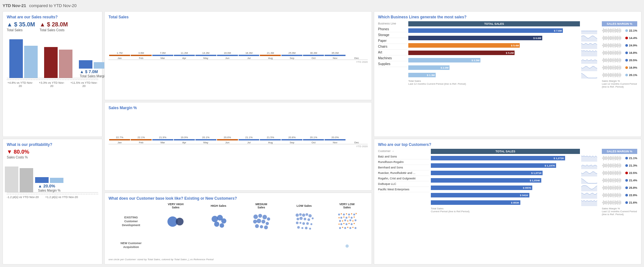 This screenshot has height=267, width=644. I want to click on cust-margin-value: 21.3%, so click(633, 166).